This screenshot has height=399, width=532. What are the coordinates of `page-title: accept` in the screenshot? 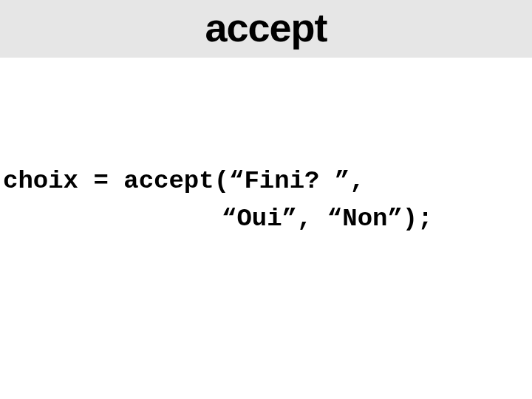 It's located at (266, 27).